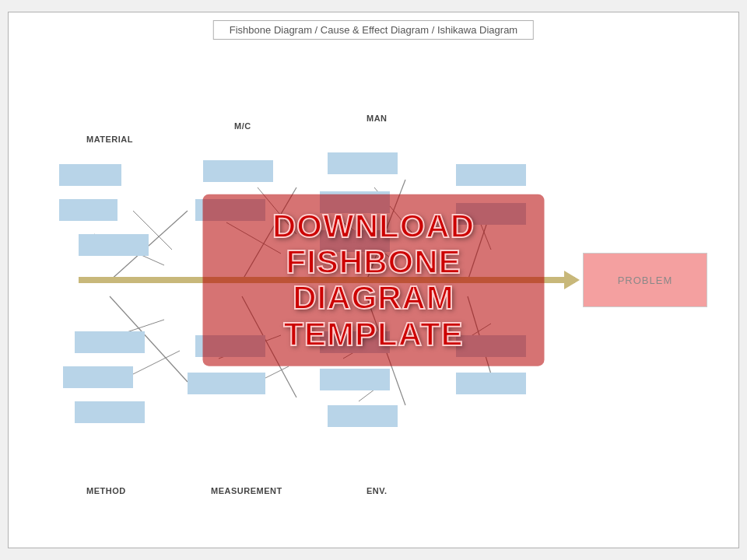  I want to click on problem-box: PROBLEM, so click(645, 280).